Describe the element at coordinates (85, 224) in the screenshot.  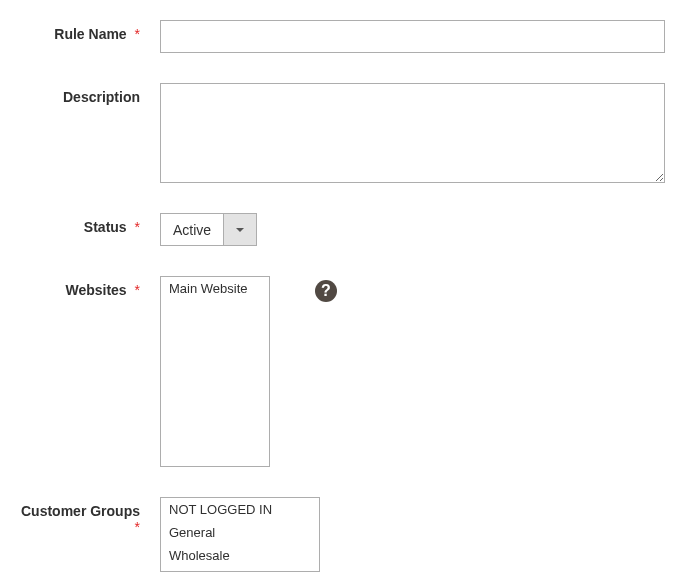
I see `status-label: Status *` at that location.